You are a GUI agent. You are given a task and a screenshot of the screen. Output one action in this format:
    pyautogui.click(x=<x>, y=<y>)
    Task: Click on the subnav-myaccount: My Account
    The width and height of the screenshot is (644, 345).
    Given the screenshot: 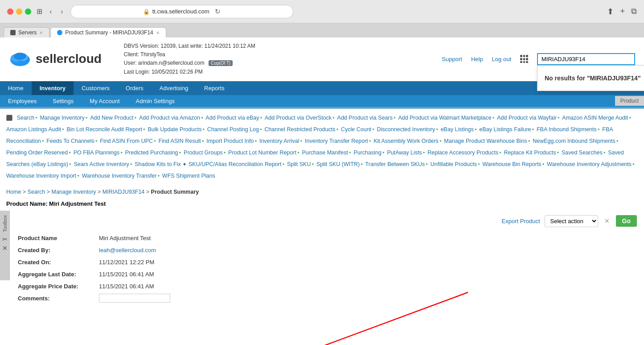 What is the action you would take?
    pyautogui.click(x=104, y=101)
    